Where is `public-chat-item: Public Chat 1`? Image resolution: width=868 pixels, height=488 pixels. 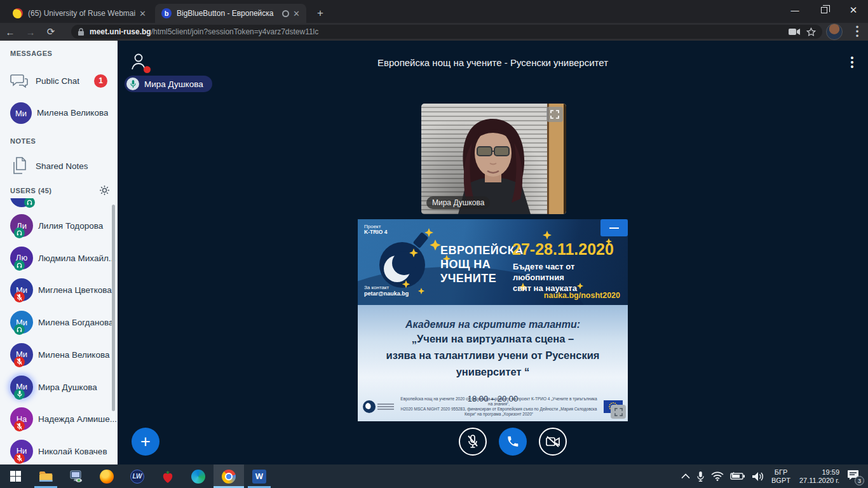
public-chat-item: Public Chat 1 is located at coordinates (58, 81).